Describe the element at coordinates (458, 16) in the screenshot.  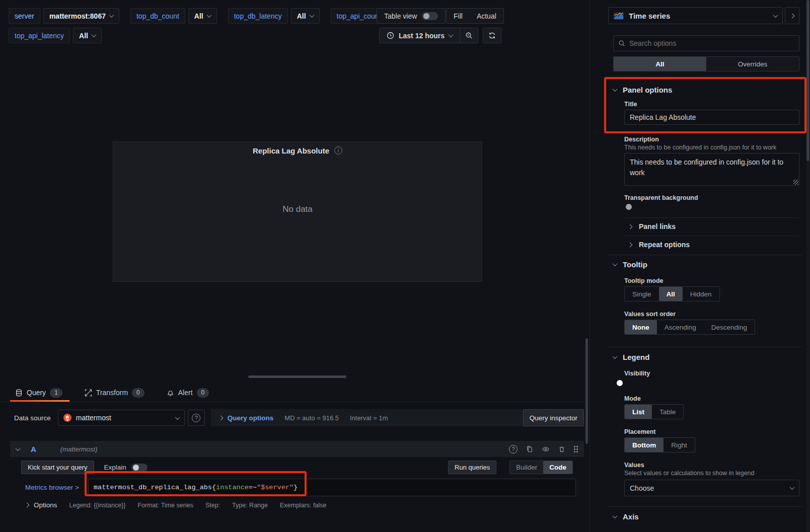
I see `fill-button: Fill` at that location.